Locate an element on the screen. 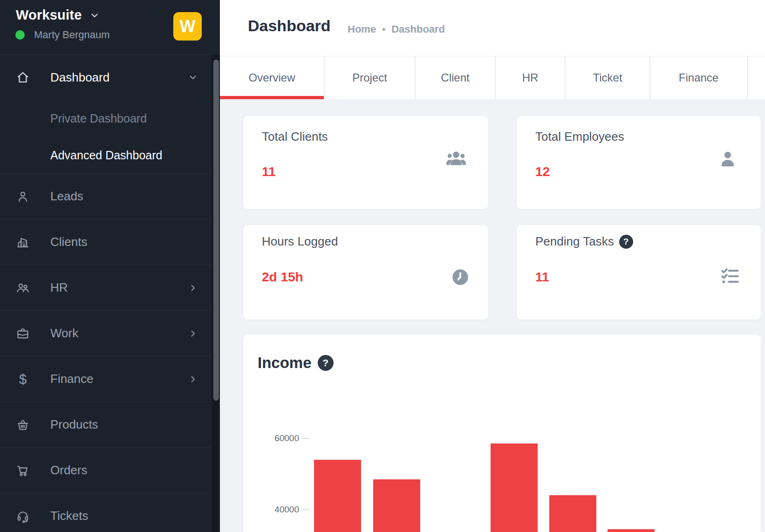 The image size is (765, 532). breadcrumb-current: Dashboard is located at coordinates (418, 29).